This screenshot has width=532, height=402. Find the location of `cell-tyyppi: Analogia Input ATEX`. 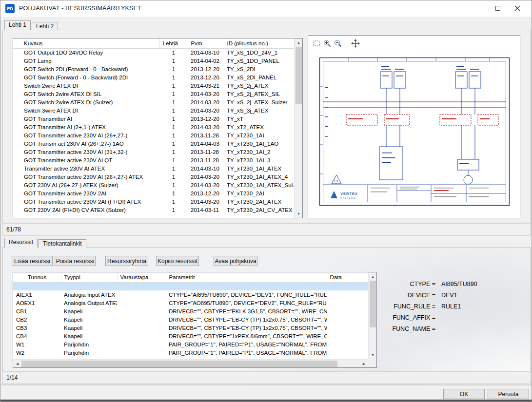

cell-tyyppi: Analogia Input ATEX is located at coordinates (89, 294).